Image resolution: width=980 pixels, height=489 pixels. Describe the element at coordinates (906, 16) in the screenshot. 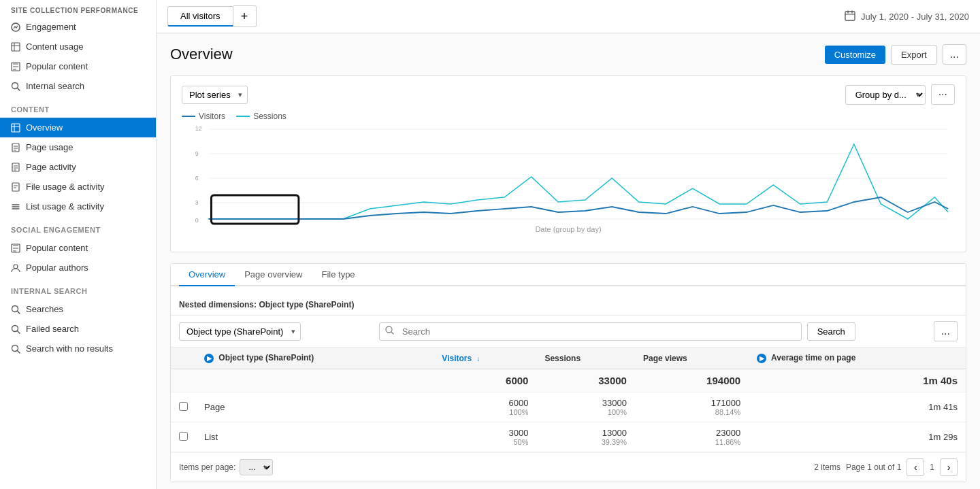

I see `date-range-display: July 1, 2020 - July 31, 2020` at that location.